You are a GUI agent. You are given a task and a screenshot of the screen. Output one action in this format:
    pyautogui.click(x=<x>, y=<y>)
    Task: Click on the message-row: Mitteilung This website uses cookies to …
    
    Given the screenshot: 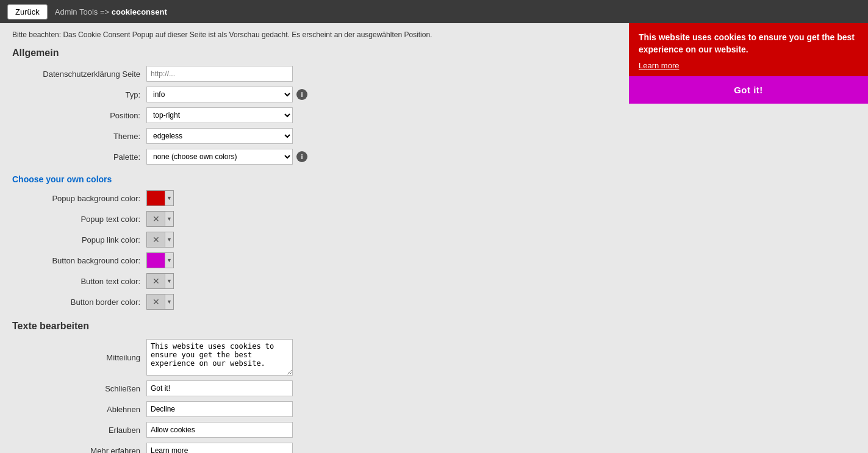 What is the action you would take?
    pyautogui.click(x=434, y=357)
    